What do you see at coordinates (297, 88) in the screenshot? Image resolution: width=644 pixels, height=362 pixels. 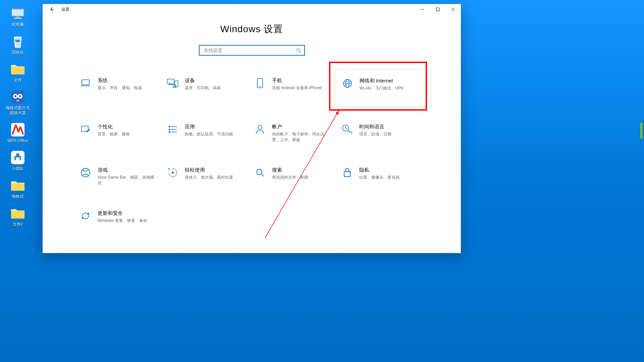 I see `category-desc: 连接 Android 设备和 iPhone` at bounding box center [297, 88].